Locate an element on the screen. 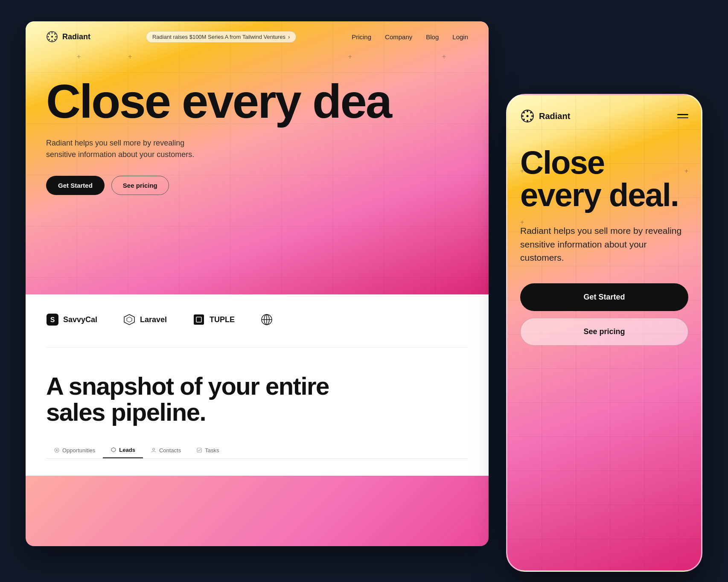 This screenshot has height=582, width=728. mobile-headline-line1: Close is located at coordinates (562, 162).